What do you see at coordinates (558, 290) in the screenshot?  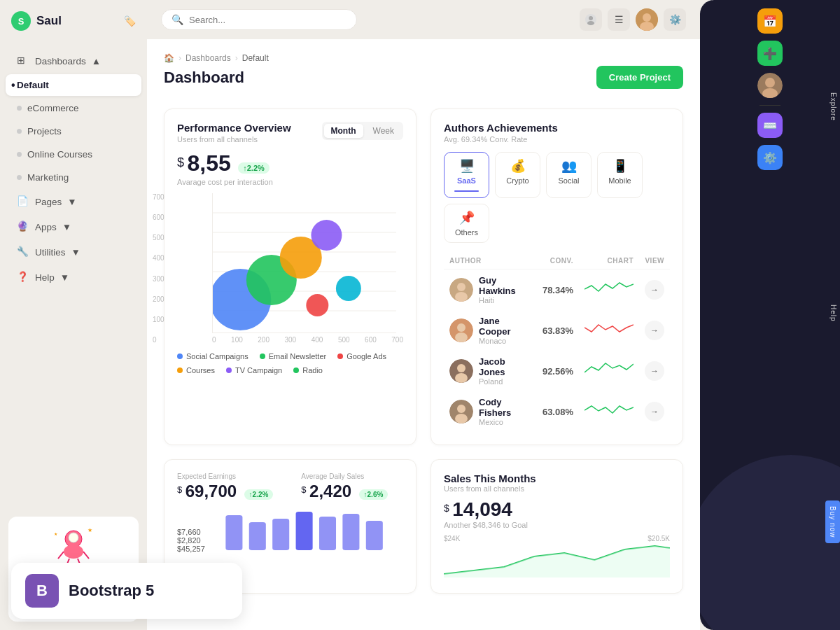 I see `conv-rate: 78.34%` at bounding box center [558, 290].